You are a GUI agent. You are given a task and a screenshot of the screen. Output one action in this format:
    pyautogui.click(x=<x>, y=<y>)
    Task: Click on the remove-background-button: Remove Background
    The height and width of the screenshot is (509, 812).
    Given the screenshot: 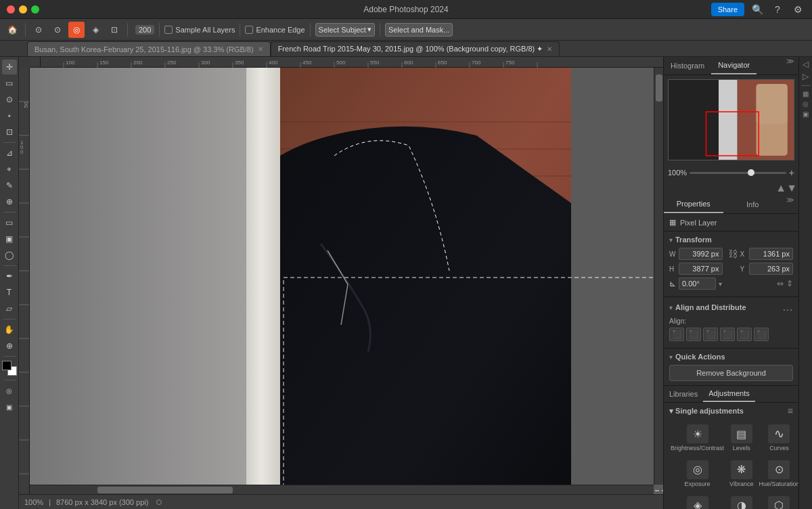 What is the action you would take?
    pyautogui.click(x=731, y=373)
    